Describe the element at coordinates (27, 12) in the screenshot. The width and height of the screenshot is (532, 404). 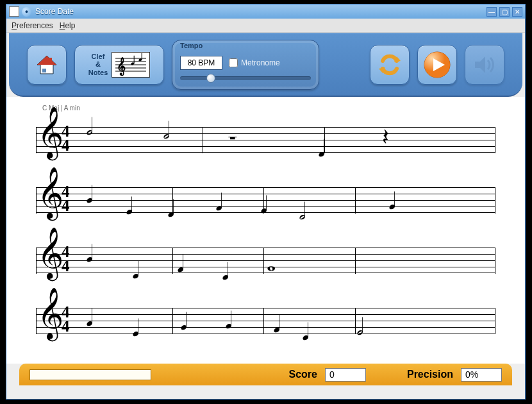
I see `sysmenu-icon: ●` at that location.